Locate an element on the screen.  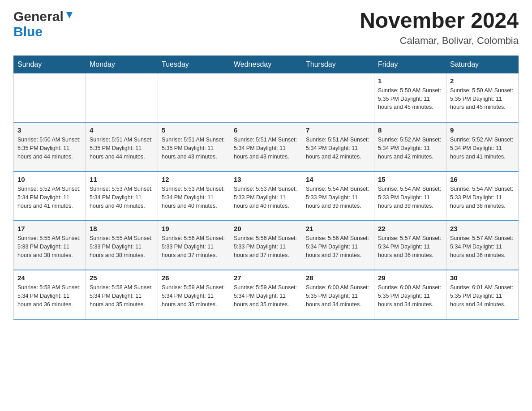
calendar-cell: 25Sunrise: 5:58 AM Sunset: 5:34 PM Dayli… is located at coordinates (122, 295).